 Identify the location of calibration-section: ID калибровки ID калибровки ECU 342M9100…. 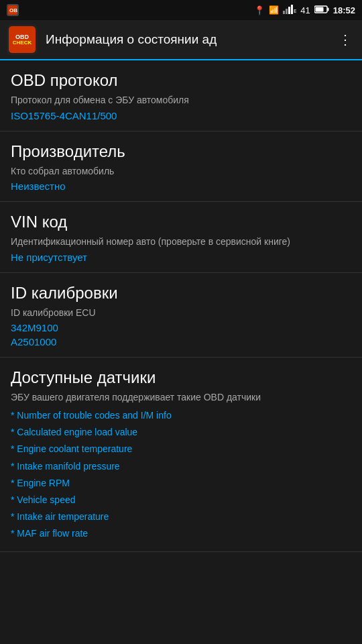
(181, 315).